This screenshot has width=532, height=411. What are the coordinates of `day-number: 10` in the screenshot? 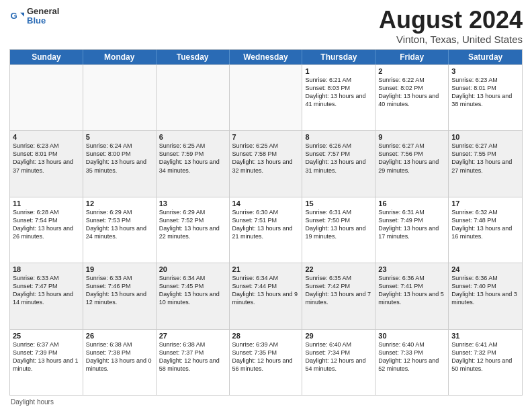 It's located at (485, 137).